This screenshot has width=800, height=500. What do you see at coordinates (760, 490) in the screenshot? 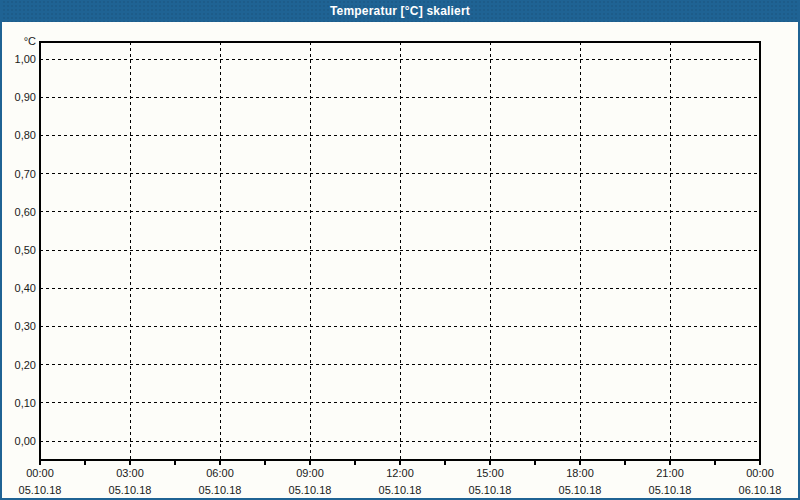
I see `x-tick-date-label: 06.10.18` at bounding box center [760, 490].